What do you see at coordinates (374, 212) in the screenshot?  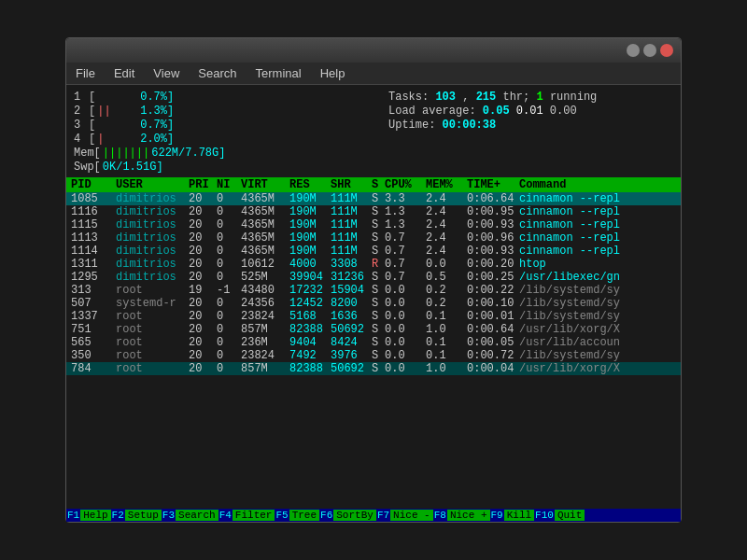 I see `table-row: 1116 dimitrios 20 0 4365M 190M 111M S 1.…` at bounding box center [374, 212].